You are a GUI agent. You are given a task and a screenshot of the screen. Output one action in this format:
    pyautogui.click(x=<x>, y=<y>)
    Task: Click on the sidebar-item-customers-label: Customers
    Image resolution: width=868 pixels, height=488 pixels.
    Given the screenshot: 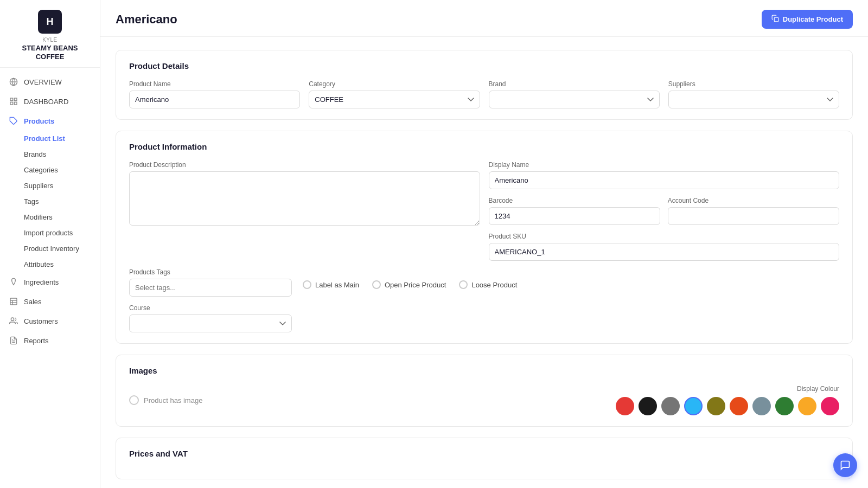 What is the action you would take?
    pyautogui.click(x=41, y=321)
    